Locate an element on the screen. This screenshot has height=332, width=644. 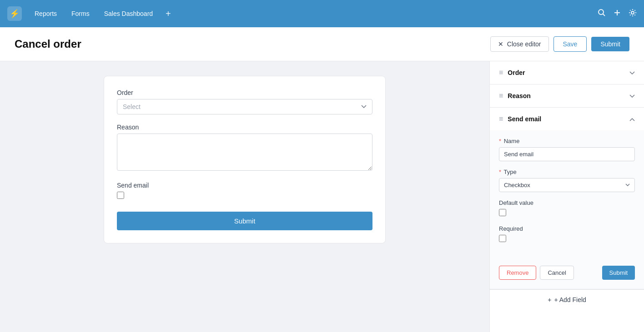
chevron-down-icon-reason is located at coordinates (632, 96).